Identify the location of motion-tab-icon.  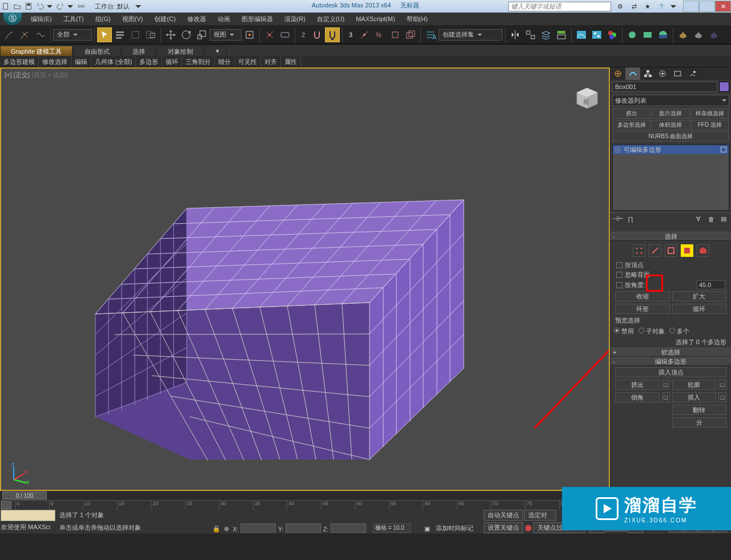
(662, 74).